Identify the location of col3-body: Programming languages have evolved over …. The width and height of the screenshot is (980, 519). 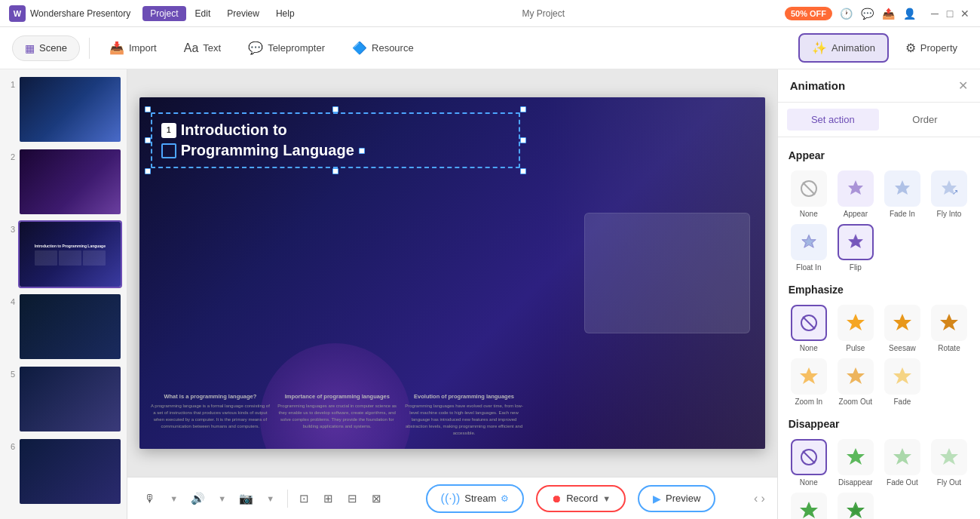
(464, 419).